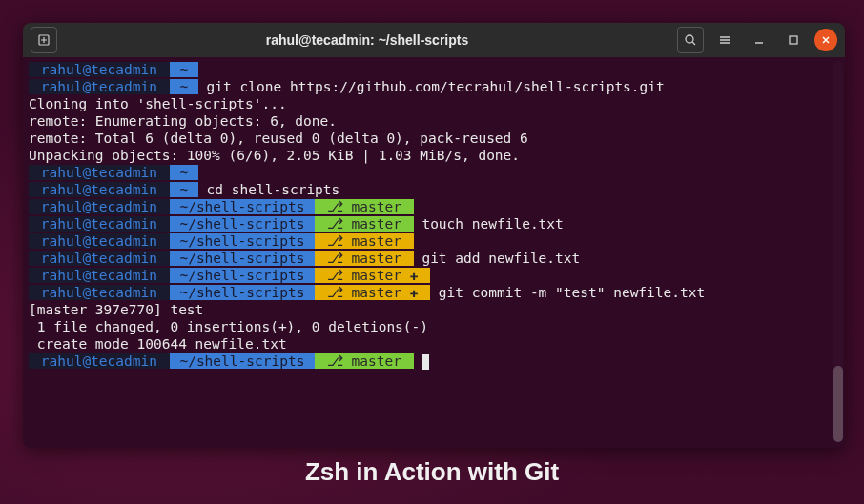 This screenshot has width=864, height=504. I want to click on terminal-output: [master 397e770] test, so click(434, 310).